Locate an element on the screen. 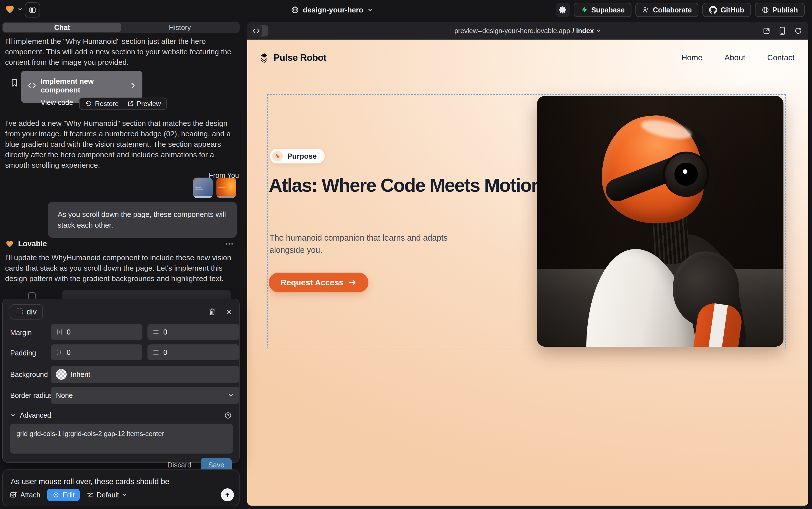  nav-link-about: About is located at coordinates (735, 58).